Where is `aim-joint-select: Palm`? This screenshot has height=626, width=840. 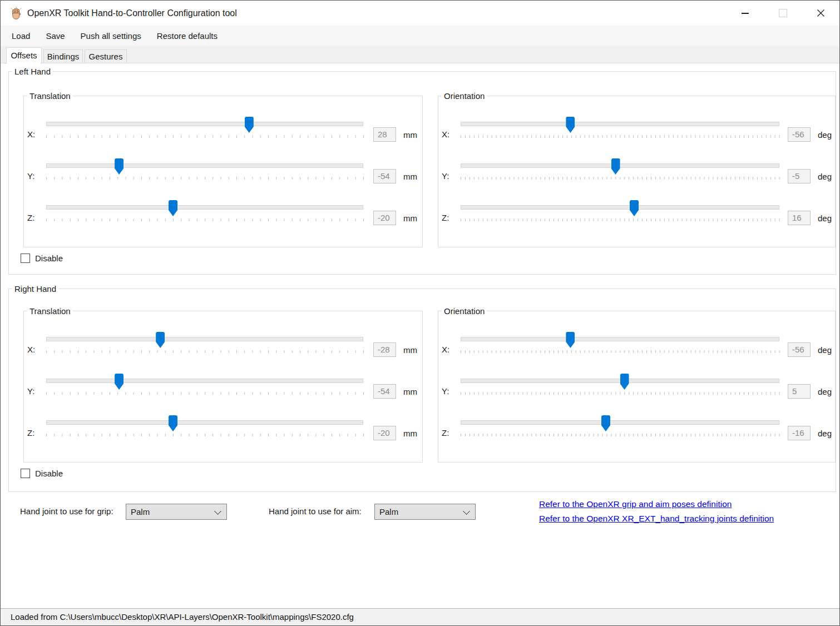
aim-joint-select: Palm is located at coordinates (425, 511).